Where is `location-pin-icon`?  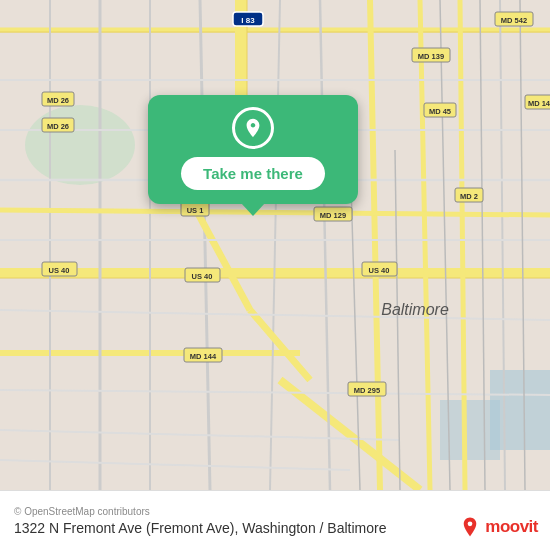 location-pin-icon is located at coordinates (253, 128).